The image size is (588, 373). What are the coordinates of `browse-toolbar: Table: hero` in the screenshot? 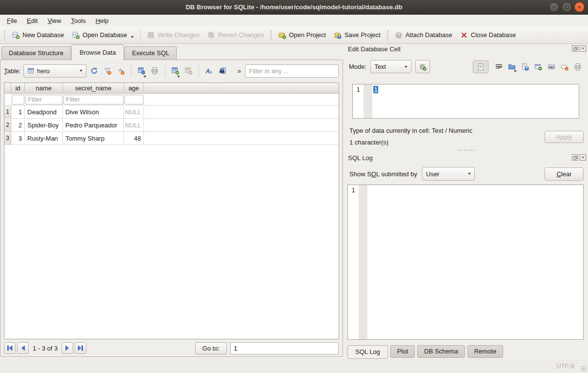 It's located at (171, 71).